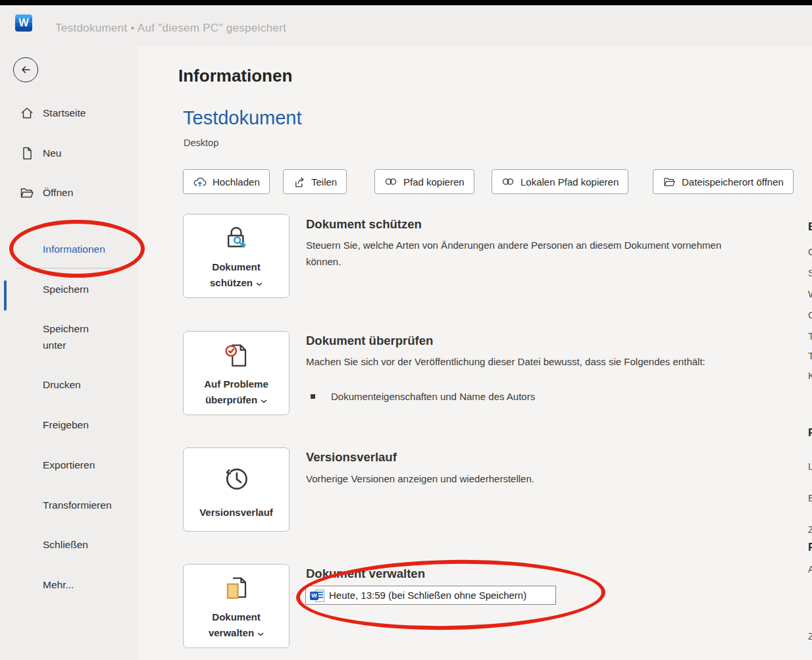  I want to click on sidebar-item-label: Startseite, so click(64, 113).